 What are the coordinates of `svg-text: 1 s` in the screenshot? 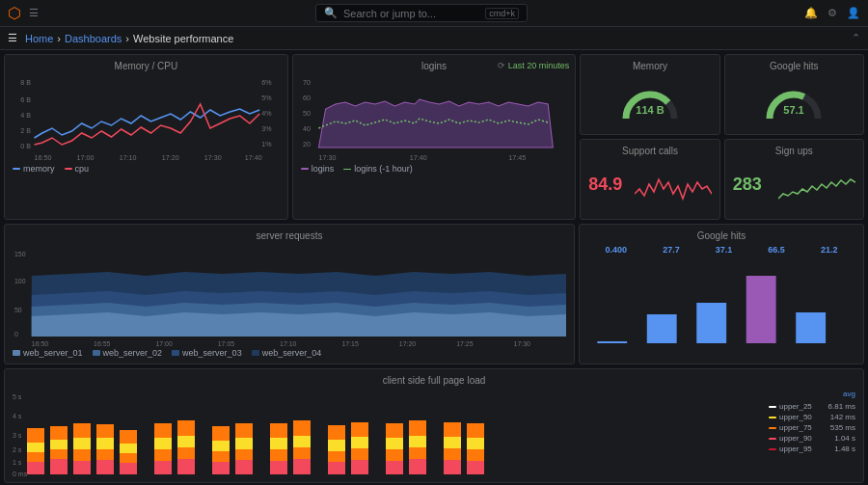 It's located at (17, 463).